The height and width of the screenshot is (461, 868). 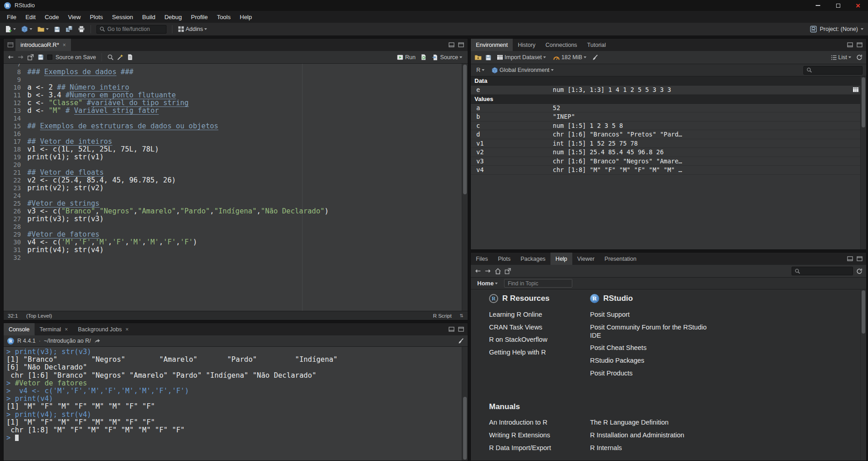 I want to click on help-link: Posit Products, so click(x=649, y=373).